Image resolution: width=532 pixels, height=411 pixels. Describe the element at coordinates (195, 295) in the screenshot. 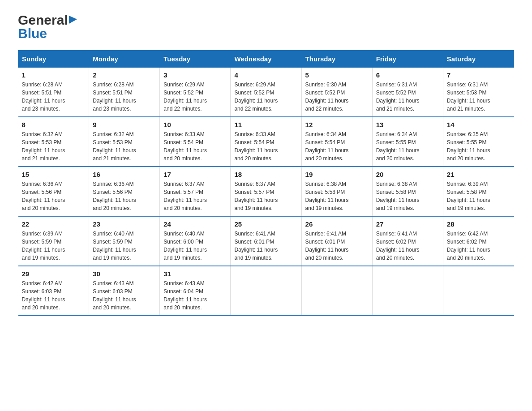

I see `day-info: Sunrise: 6:43 AMSunset: 6:04 PMDaylight:…` at that location.